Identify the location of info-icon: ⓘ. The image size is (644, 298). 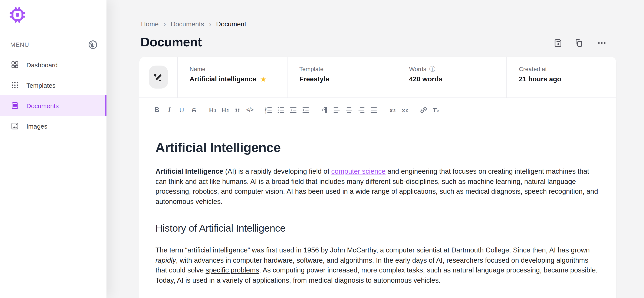
(432, 69).